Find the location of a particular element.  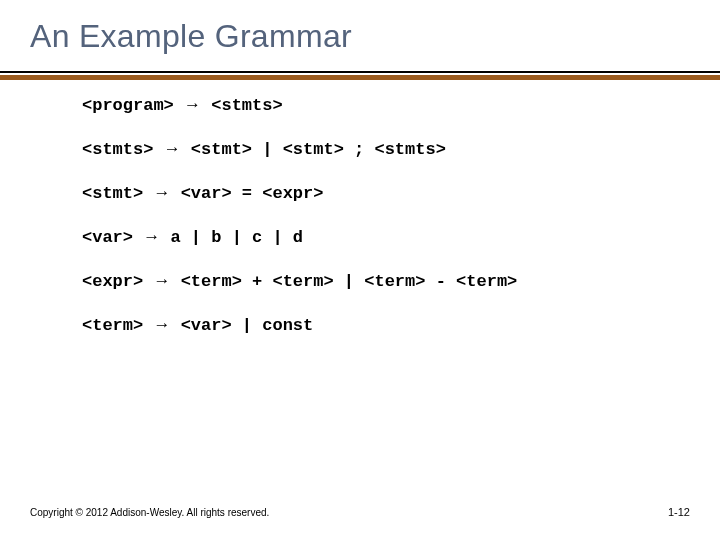

grammar-rule: <expr> → <term> + <term> | <term> - <ter… is located at coordinates (386, 282).